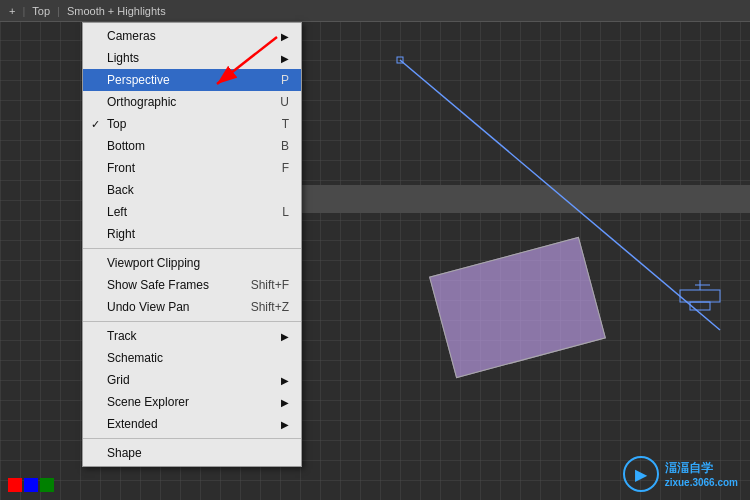 The image size is (750, 500). What do you see at coordinates (148, 402) in the screenshot?
I see `menu-label-scene-explorer: Scene Explorer` at bounding box center [148, 402].